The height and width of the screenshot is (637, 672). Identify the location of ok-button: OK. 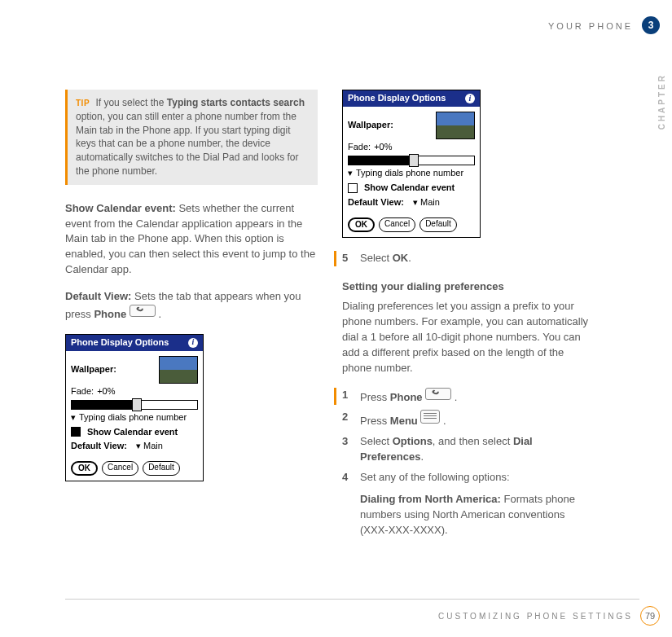
(85, 468).